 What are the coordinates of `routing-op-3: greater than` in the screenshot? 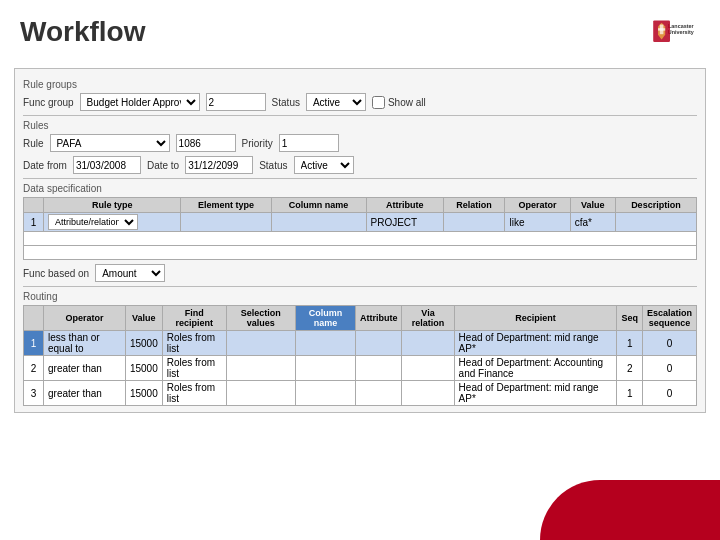 It's located at (85, 394).